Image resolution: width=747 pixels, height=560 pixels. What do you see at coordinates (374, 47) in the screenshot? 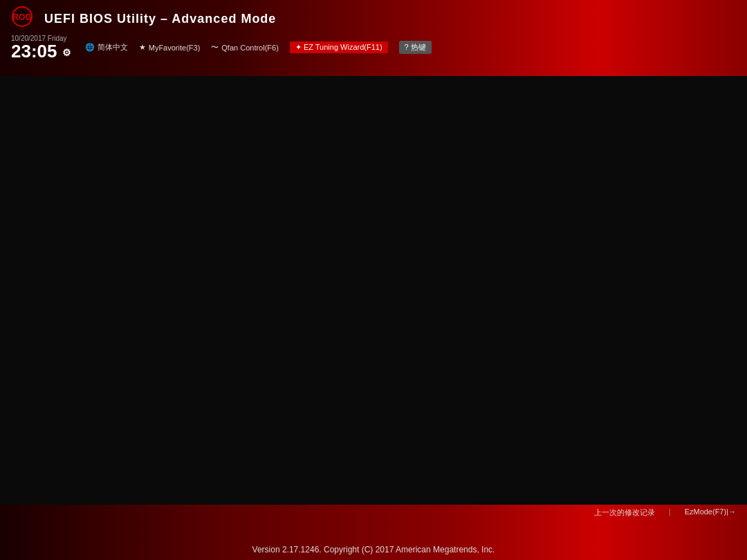
I see `header-meta: 10/20/2017 Friday 23:05 ⚙ 🌐 简体中文 ★ MyFav…` at bounding box center [374, 47].